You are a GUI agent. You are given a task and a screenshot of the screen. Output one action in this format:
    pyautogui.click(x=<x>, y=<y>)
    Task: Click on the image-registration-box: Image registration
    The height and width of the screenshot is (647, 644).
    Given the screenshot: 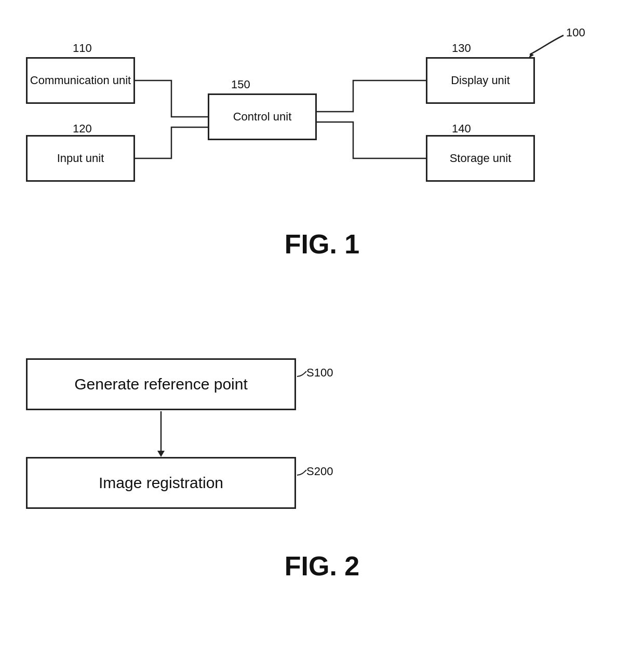 What is the action you would take?
    pyautogui.click(x=161, y=483)
    